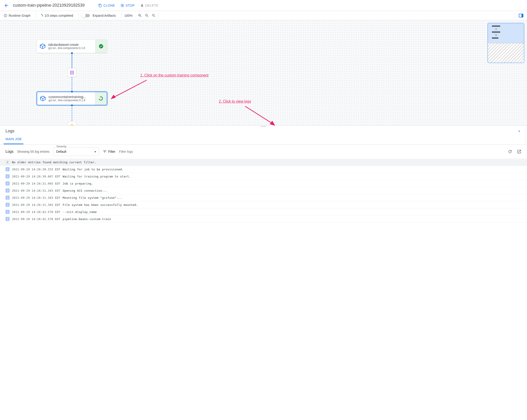 The width and height of the screenshot is (527, 420). I want to click on artifact-node-partial, so click(72, 124).